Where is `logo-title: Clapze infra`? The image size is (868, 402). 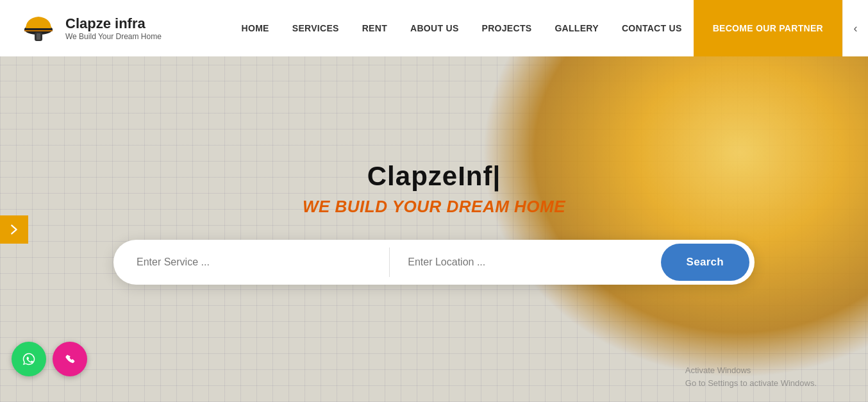 logo-title: Clapze infra is located at coordinates (113, 24).